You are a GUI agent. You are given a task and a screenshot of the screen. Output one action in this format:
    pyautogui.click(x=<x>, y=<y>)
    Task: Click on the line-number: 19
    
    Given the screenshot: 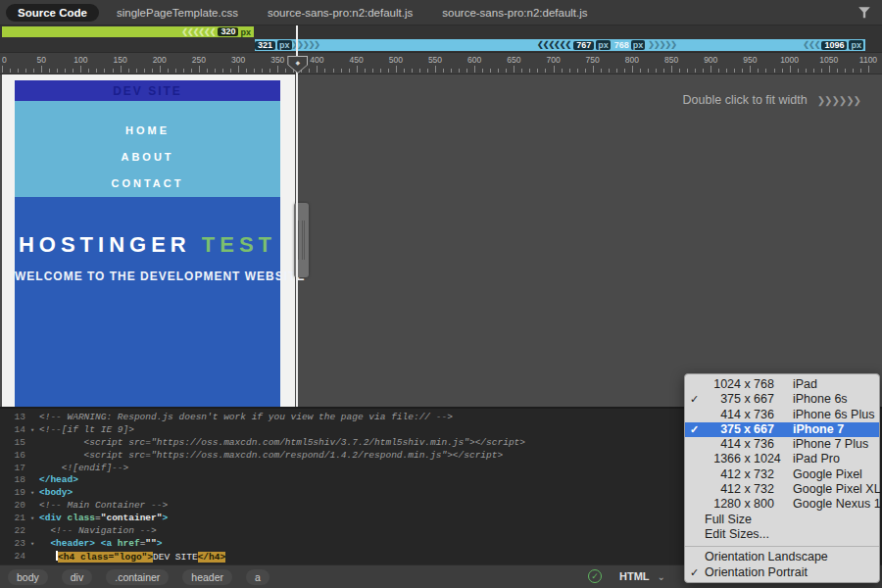 What is the action you would take?
    pyautogui.click(x=13, y=494)
    